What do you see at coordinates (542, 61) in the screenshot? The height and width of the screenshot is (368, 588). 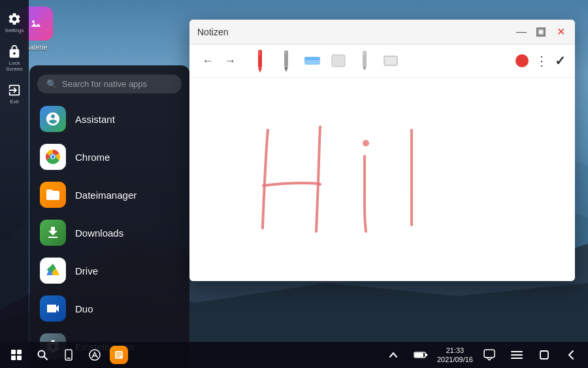 I see `more-button: ⋮` at bounding box center [542, 61].